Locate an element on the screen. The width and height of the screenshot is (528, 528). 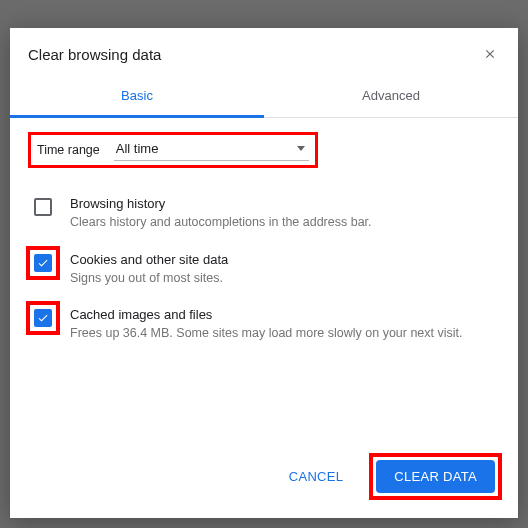
option-desc: Frees up 36.4 MB. Some sites may load mo… is located at coordinates (283, 334).